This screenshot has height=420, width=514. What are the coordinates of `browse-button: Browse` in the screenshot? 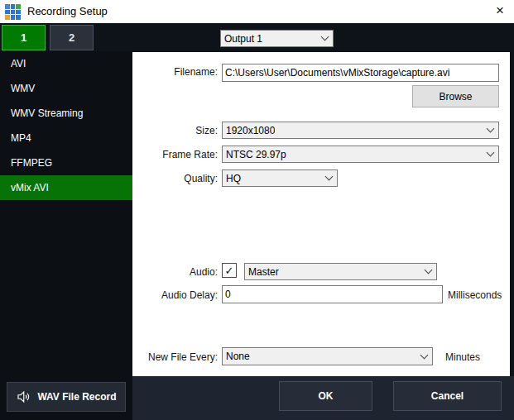 It's located at (455, 96).